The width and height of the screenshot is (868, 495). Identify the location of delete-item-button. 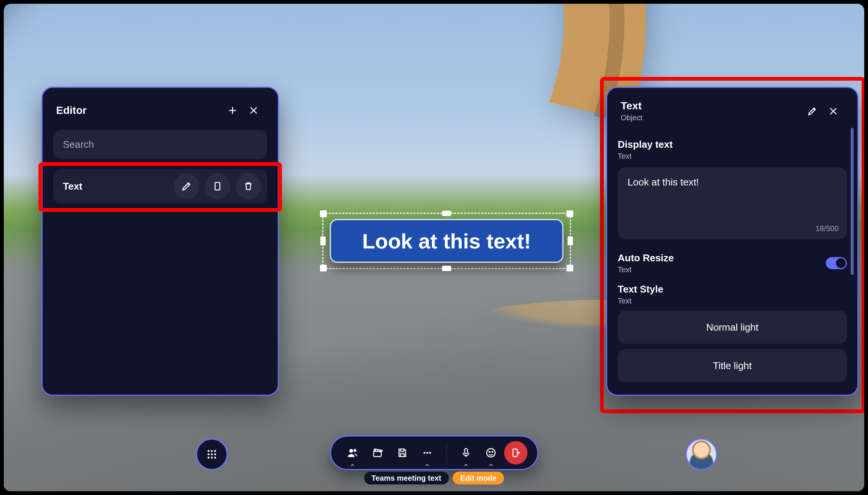
(248, 186).